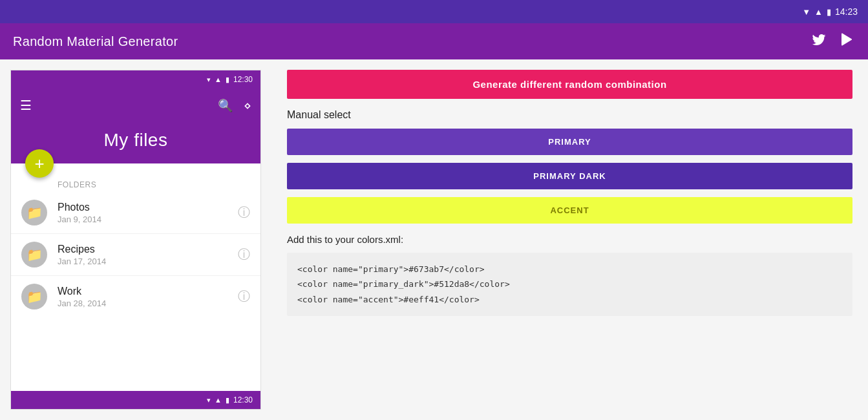 This screenshot has height=420, width=868. What do you see at coordinates (244, 255) in the screenshot?
I see `info-icon-recipes: ⓘ` at bounding box center [244, 255].